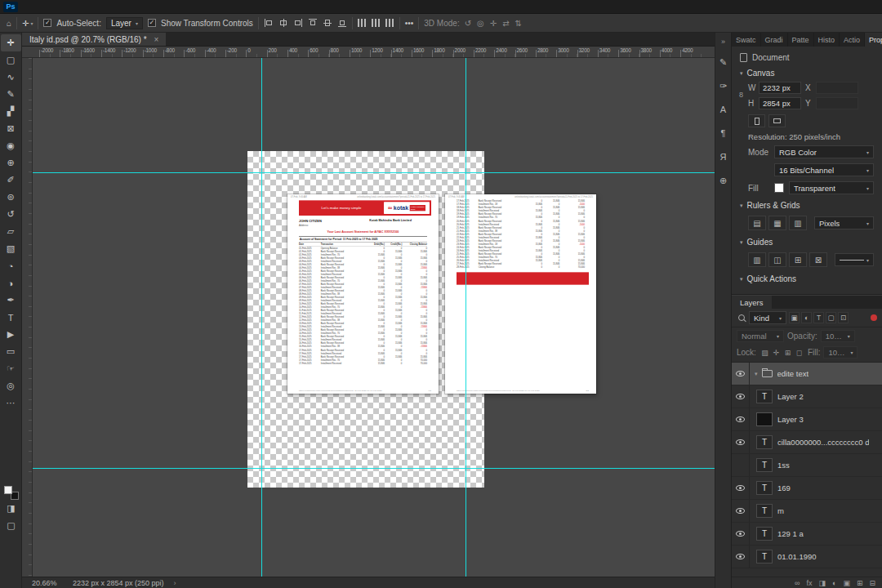 The width and height of the screenshot is (882, 588). What do you see at coordinates (94, 39) in the screenshot?
I see `document-tab: Italy id.psd @ 20.7% (RGB/16) * ×` at bounding box center [94, 39].